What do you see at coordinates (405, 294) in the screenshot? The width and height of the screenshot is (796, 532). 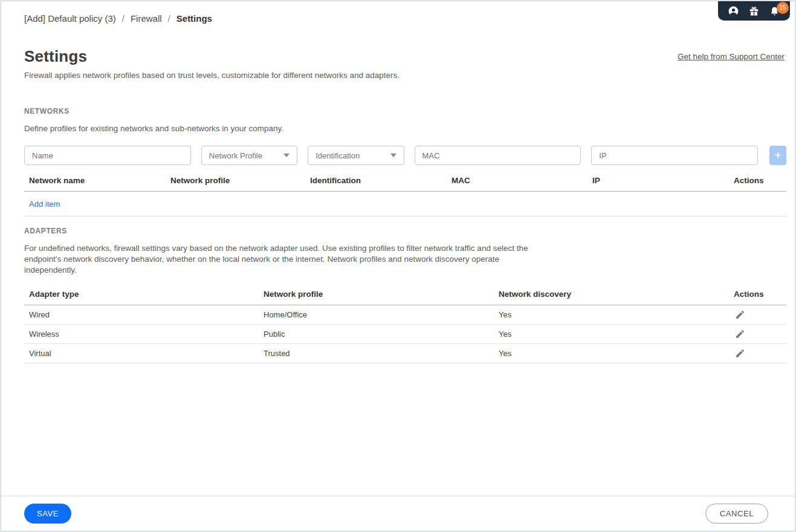 I see `adapters-table-header: Adapter type Network profile Network dis…` at bounding box center [405, 294].